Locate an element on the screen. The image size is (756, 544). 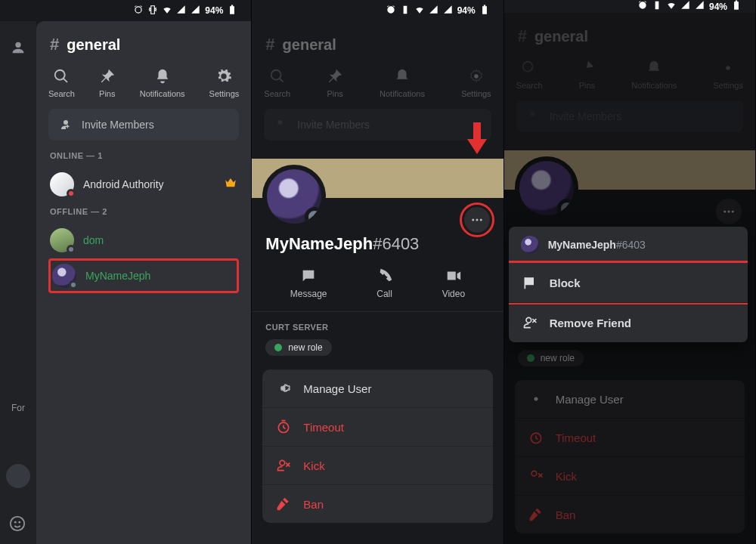
video-action: Video is located at coordinates (454, 283).